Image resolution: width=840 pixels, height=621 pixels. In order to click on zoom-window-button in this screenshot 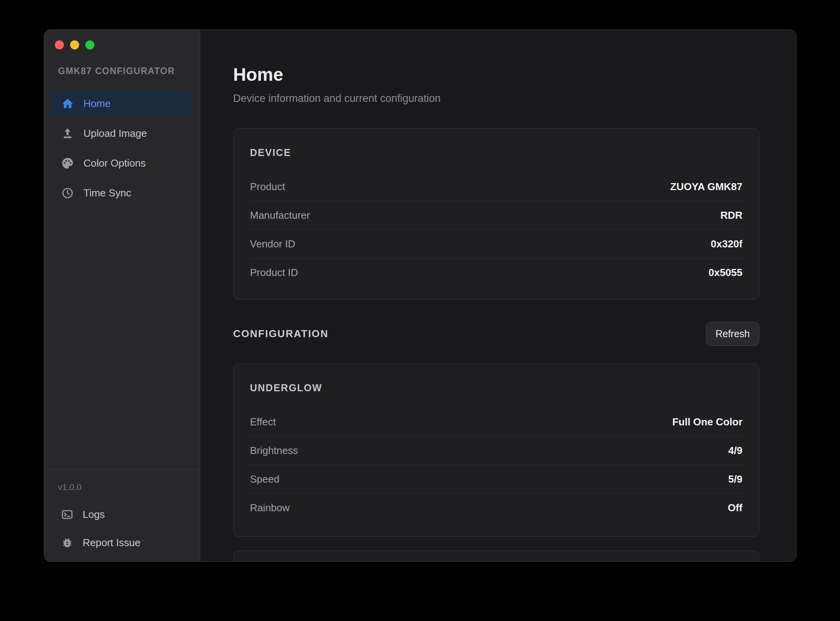, I will do `click(90, 45)`.